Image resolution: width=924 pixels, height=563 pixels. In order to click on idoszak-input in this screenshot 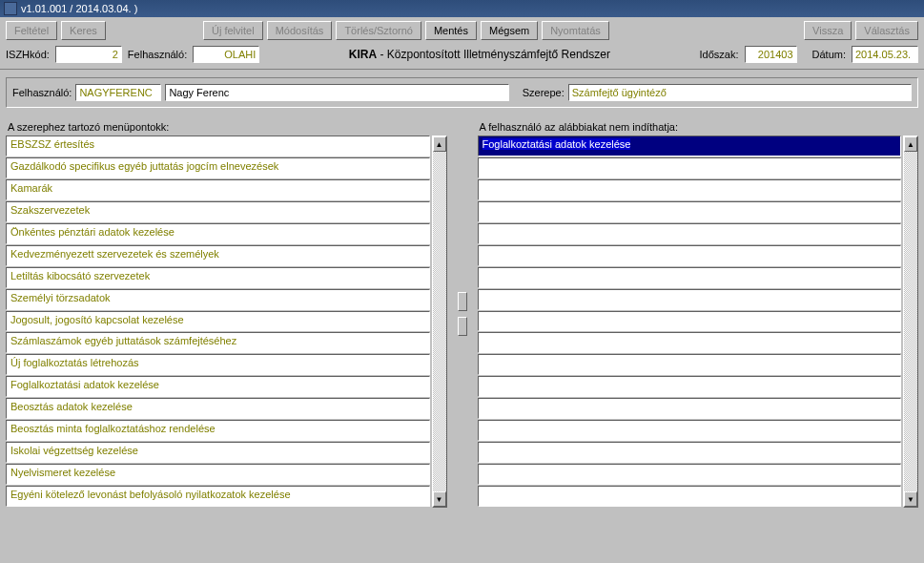, I will do `click(770, 54)`.